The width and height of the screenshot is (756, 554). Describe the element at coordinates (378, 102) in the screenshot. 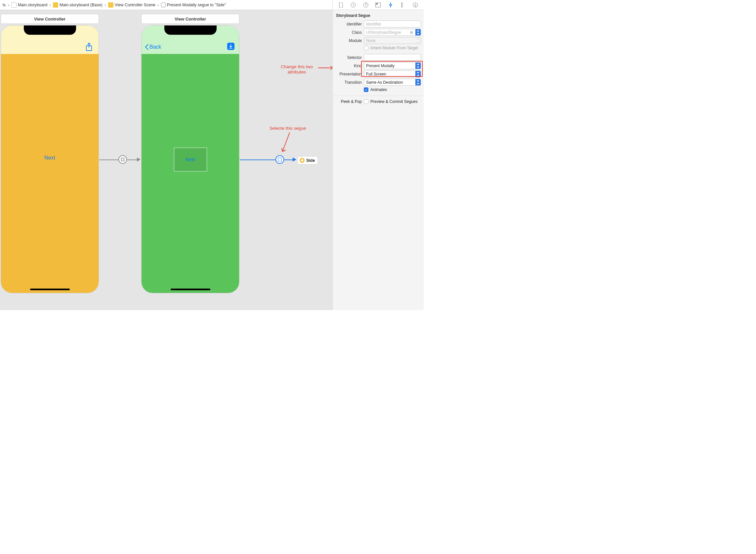

I see `peek-pop-row: Peek & Pop Preview & Commit Segues` at that location.